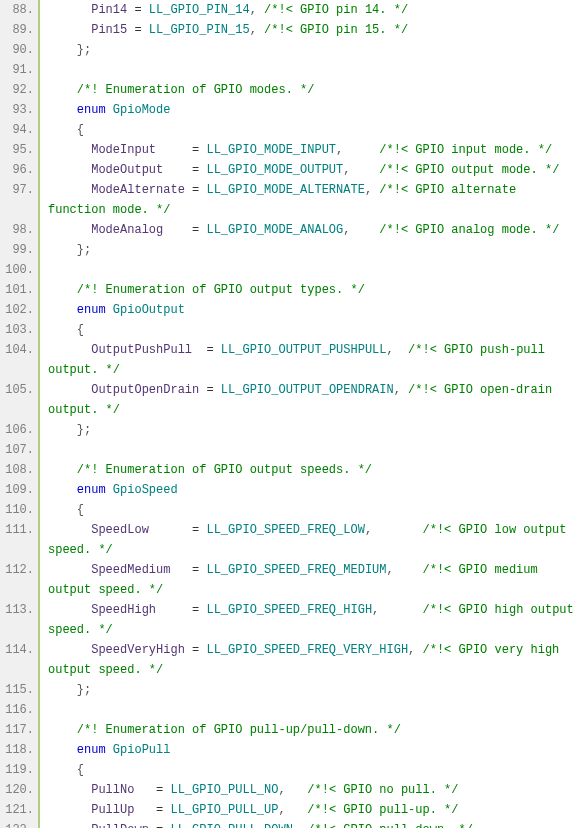 The height and width of the screenshot is (828, 579). What do you see at coordinates (290, 70) in the screenshot?
I see `code-line: 91.` at bounding box center [290, 70].